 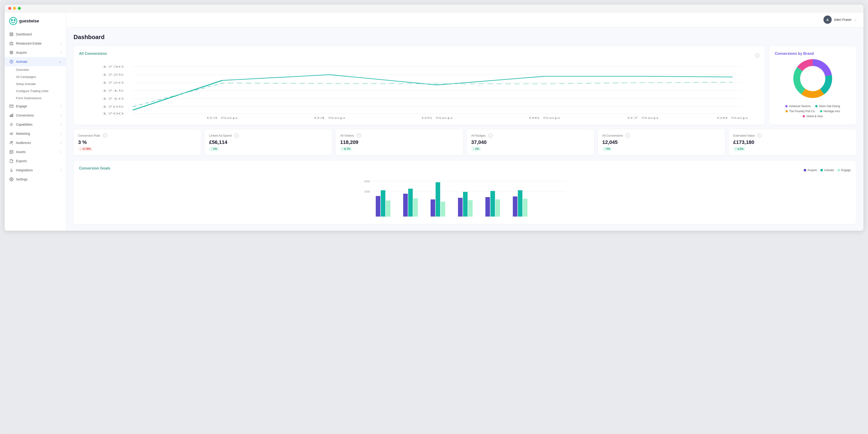 I want to click on metric-label-5: Estimated Value, so click(x=744, y=135).